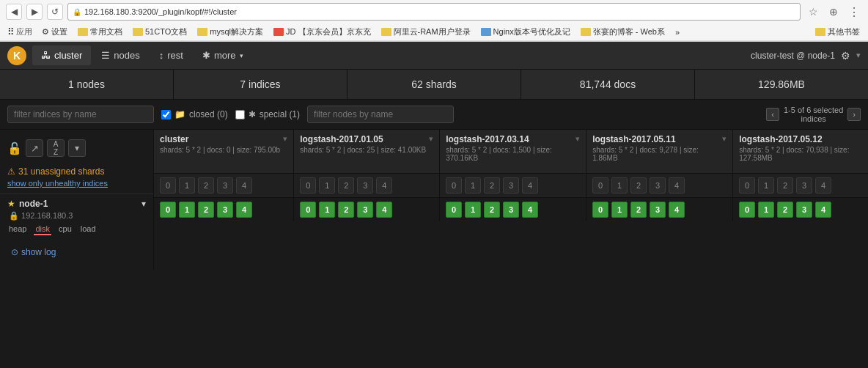 The height and width of the screenshot is (368, 868). What do you see at coordinates (323, 32) in the screenshot?
I see `bookmark-jd: JD 【京东会员】京东充` at bounding box center [323, 32].